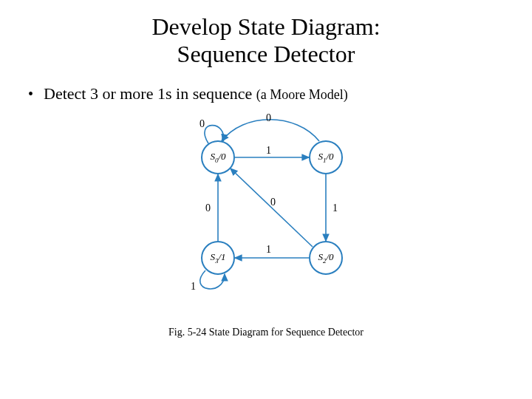 The height and width of the screenshot is (399, 532). I want to click on label-s2-s0: 0, so click(273, 202).